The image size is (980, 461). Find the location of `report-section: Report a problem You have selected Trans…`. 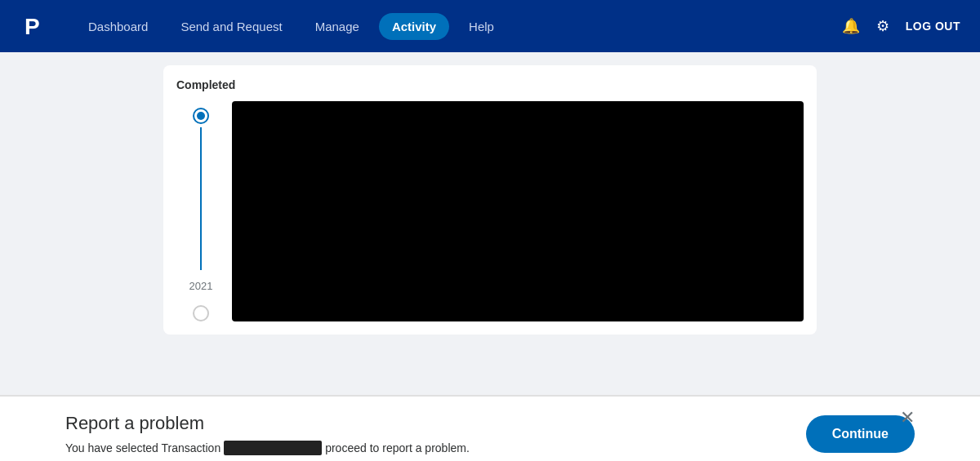

report-section: Report a problem You have selected Trans… is located at coordinates (268, 434).